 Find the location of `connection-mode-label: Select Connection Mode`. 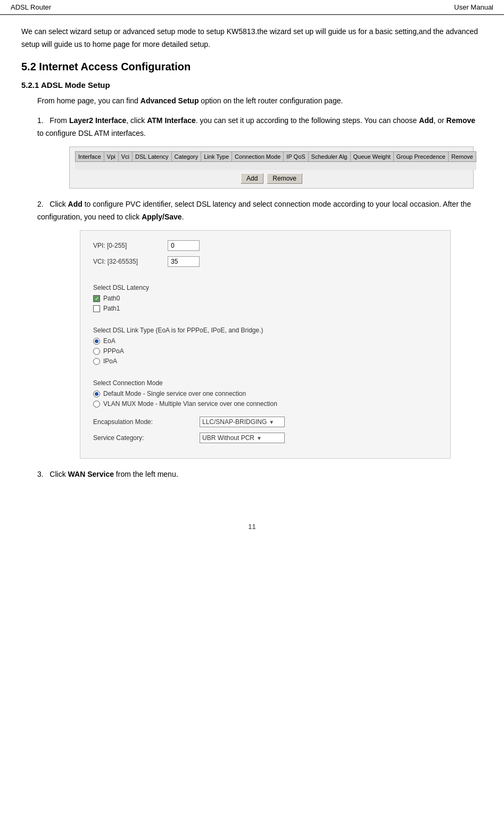

connection-mode-label: Select Connection Mode is located at coordinates (265, 383).